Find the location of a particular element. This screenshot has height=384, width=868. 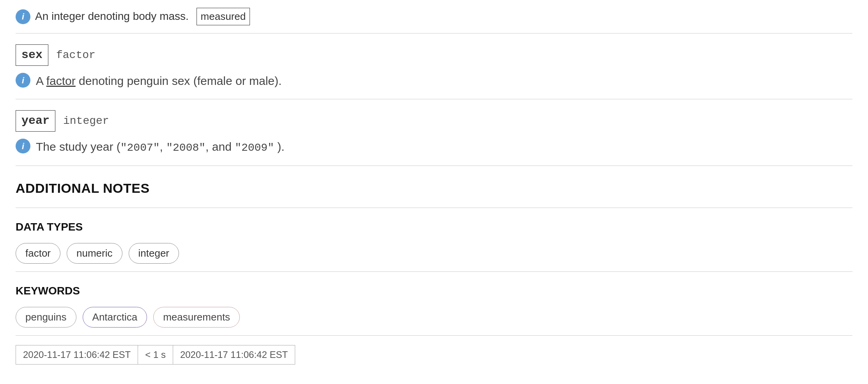

body-mass-text: An integer denoting body mass. measured is located at coordinates (143, 16).